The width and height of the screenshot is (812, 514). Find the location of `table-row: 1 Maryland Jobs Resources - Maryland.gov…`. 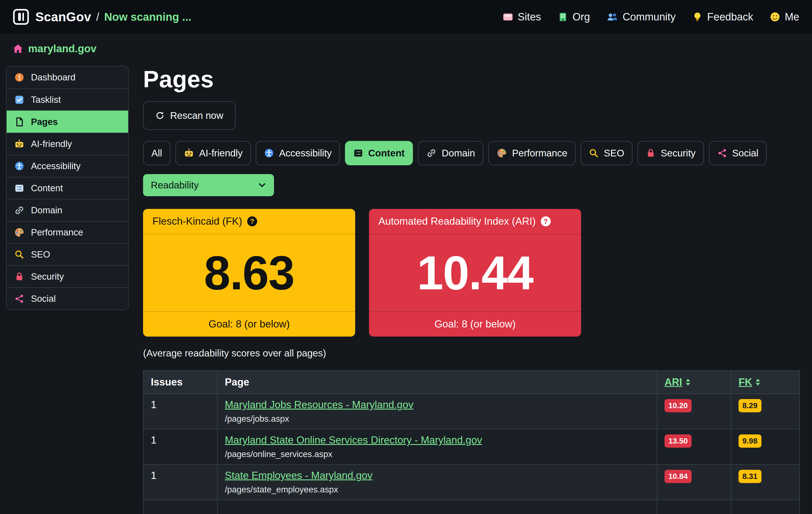

table-row: 1 Maryland Jobs Resources - Maryland.gov… is located at coordinates (471, 412).